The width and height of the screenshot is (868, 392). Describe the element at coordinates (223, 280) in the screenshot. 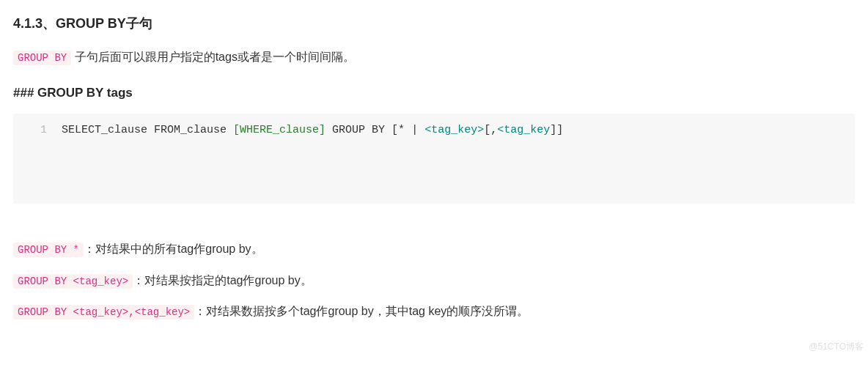

I see `definition-text: ：对结果按指定的tag作group by。` at that location.